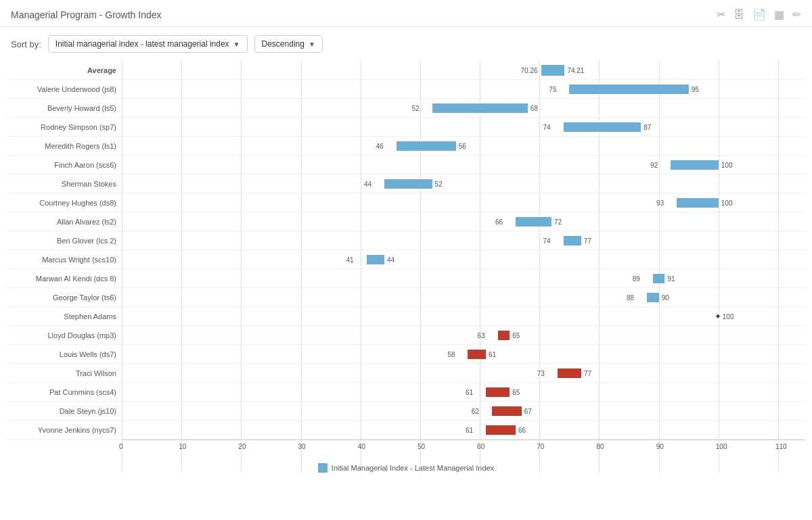 The height and width of the screenshot is (520, 812). What do you see at coordinates (552, 89) in the screenshot?
I see `bar-label-initial: 75` at bounding box center [552, 89].